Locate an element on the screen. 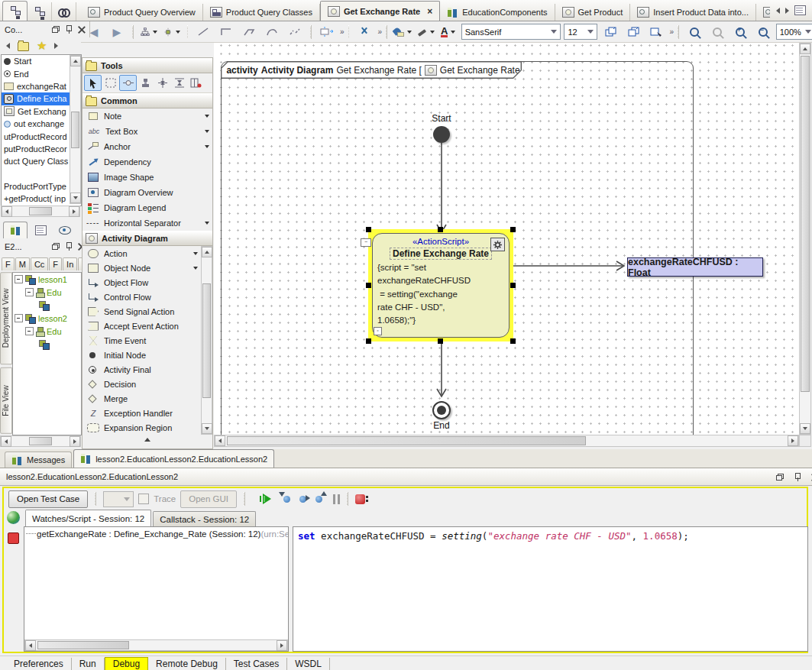 This screenshot has width=812, height=670. palette-item-note: Note is located at coordinates (147, 116).